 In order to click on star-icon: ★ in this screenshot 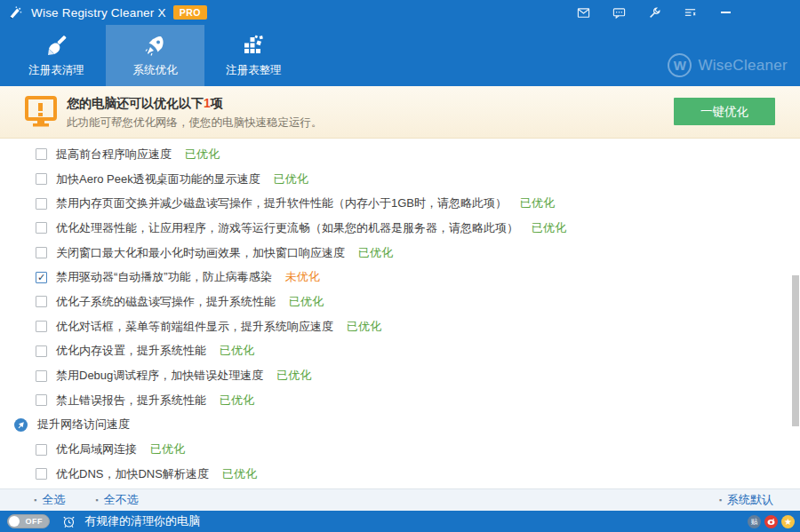, I will do `click(788, 522)`.